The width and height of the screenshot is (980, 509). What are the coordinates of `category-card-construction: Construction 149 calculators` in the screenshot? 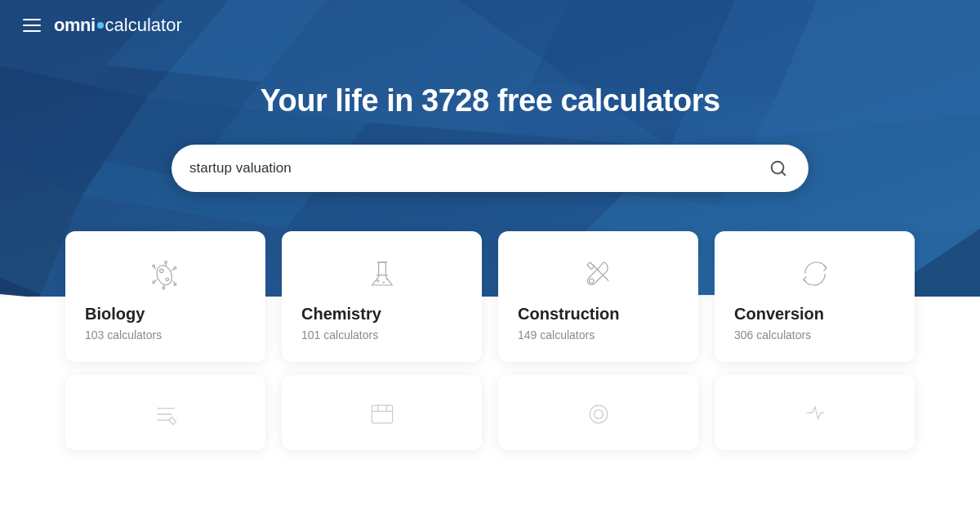 It's located at (598, 297).